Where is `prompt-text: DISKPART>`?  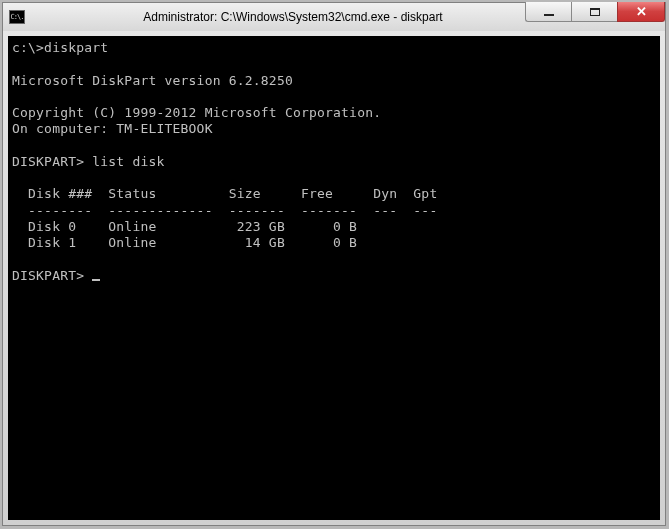
prompt-text: DISKPART> is located at coordinates (52, 276).